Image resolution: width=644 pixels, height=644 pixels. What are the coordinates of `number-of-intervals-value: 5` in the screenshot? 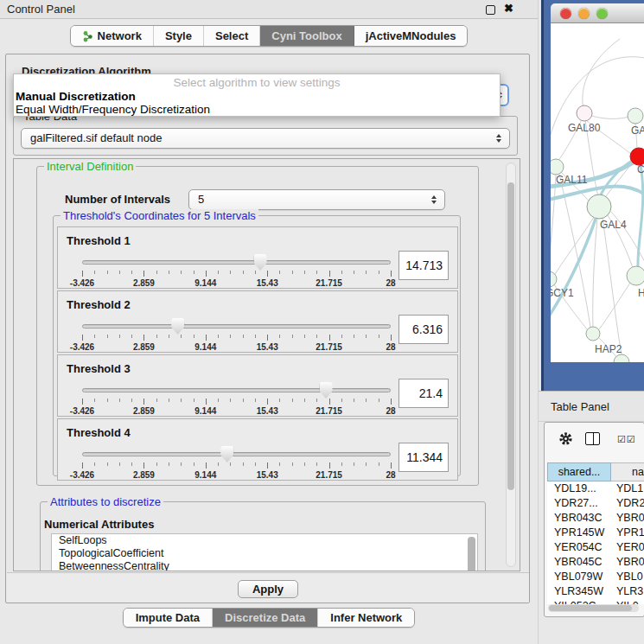 It's located at (201, 199).